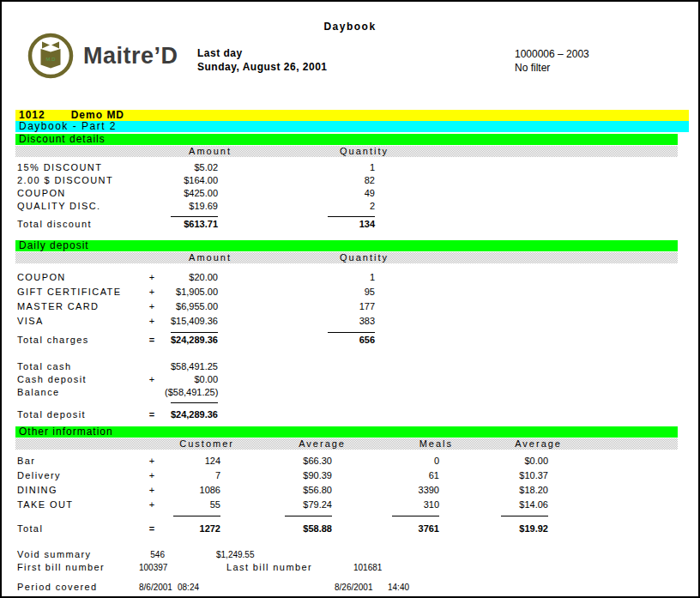 This screenshot has width=700, height=598. I want to click on total-average: $19.92, so click(494, 529).